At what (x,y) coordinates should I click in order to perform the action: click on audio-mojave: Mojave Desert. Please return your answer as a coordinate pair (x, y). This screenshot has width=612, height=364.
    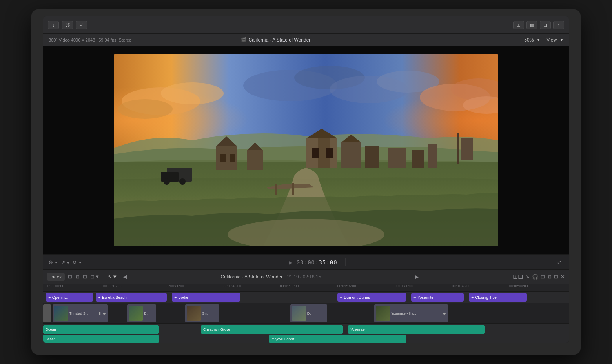
    Looking at the image, I should click on (337, 339).